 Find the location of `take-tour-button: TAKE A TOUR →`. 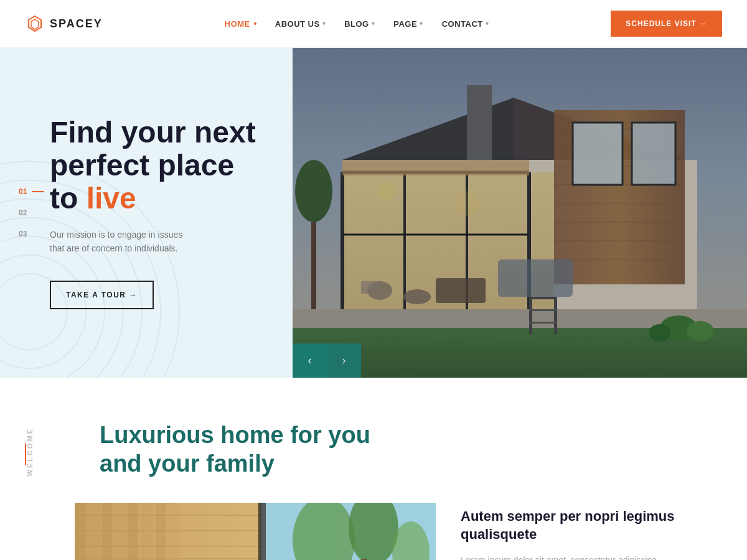

take-tour-button: TAKE A TOUR → is located at coordinates (102, 295).